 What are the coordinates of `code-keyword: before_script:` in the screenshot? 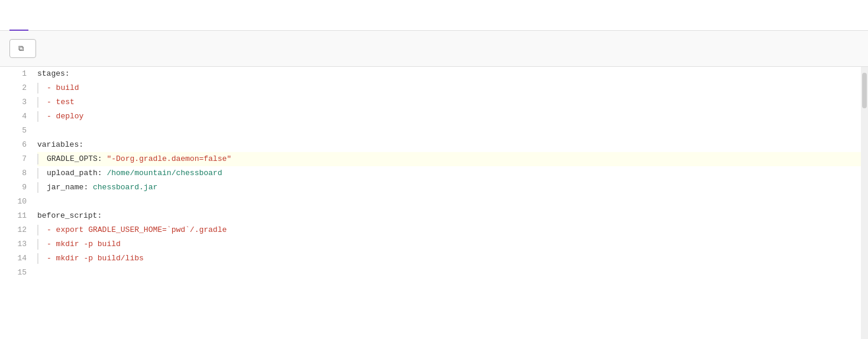 It's located at (70, 216).